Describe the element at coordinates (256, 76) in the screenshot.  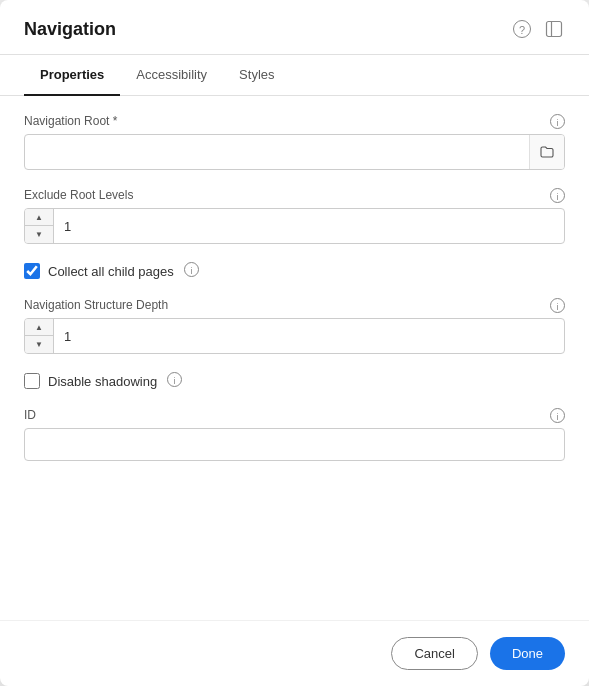
I see `tab-styles: Styles` at that location.